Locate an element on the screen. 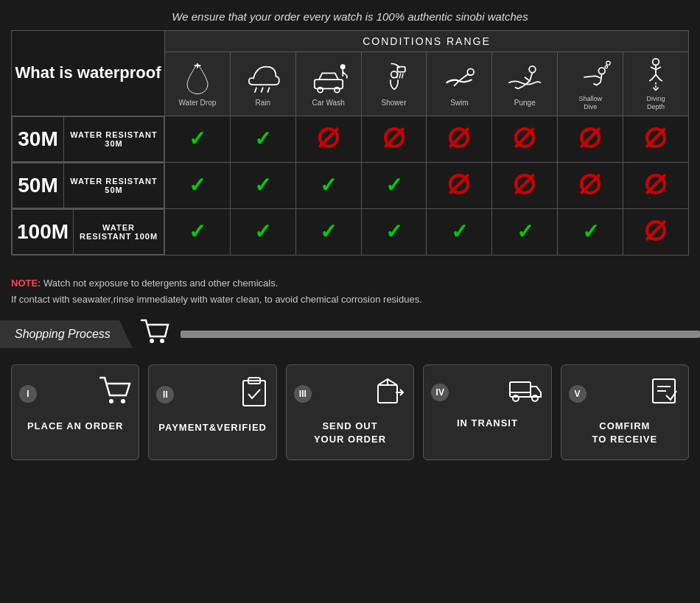  100m-swim: ✓ is located at coordinates (460, 231).